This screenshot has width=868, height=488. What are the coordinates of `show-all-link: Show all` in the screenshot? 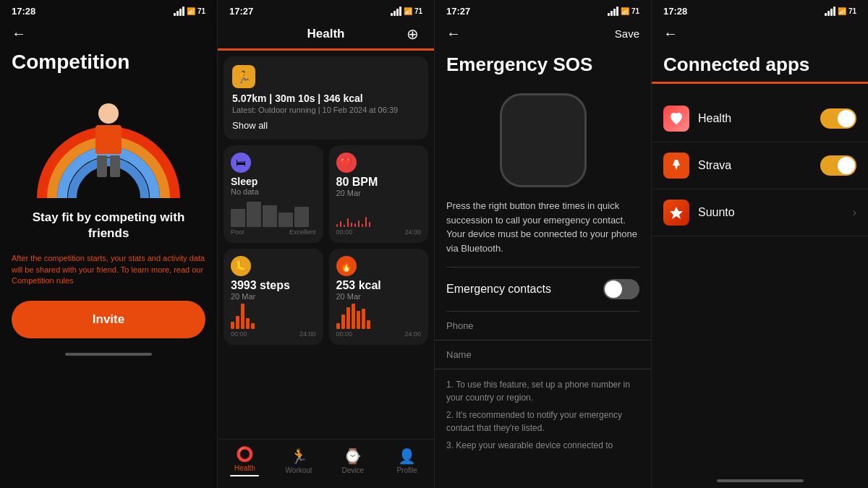 It's located at (326, 126).